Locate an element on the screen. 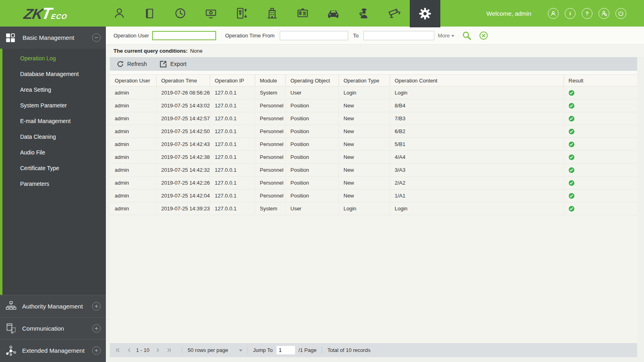  next-page-button is located at coordinates (158, 350).